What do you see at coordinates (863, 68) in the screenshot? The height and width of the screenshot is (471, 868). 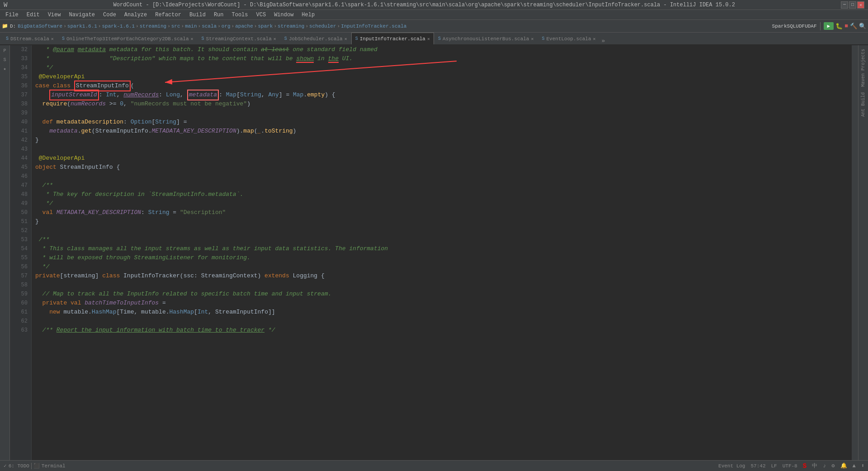 I see `maven-projects-label: Maven Projects` at bounding box center [863, 68].